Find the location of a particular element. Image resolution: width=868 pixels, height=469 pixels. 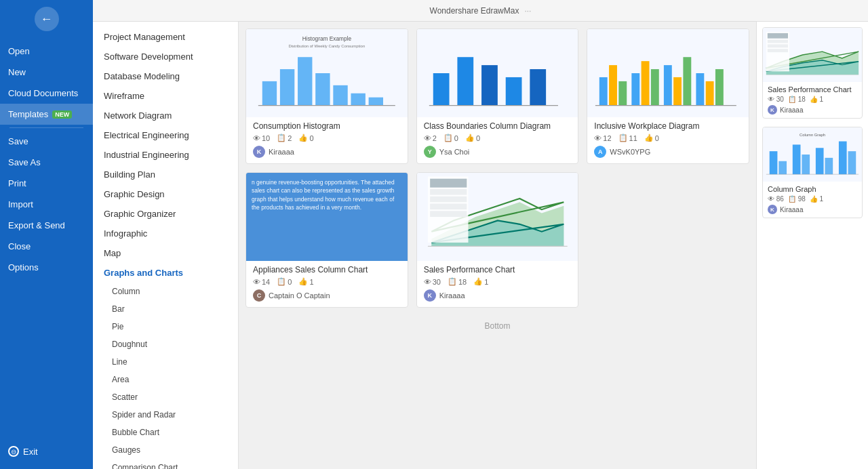

nav-subitem-doughnut: Doughnut is located at coordinates (165, 344).